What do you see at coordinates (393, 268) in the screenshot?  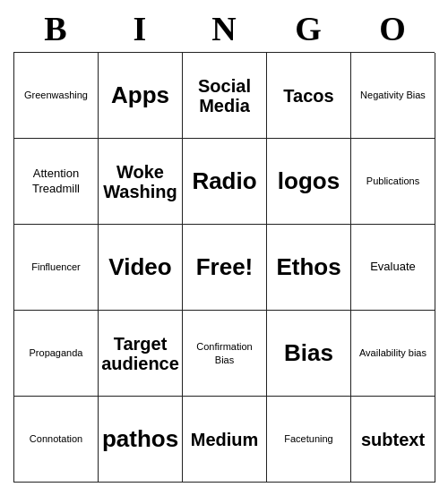 I see `bingo-cell: Evaluate` at bounding box center [393, 268].